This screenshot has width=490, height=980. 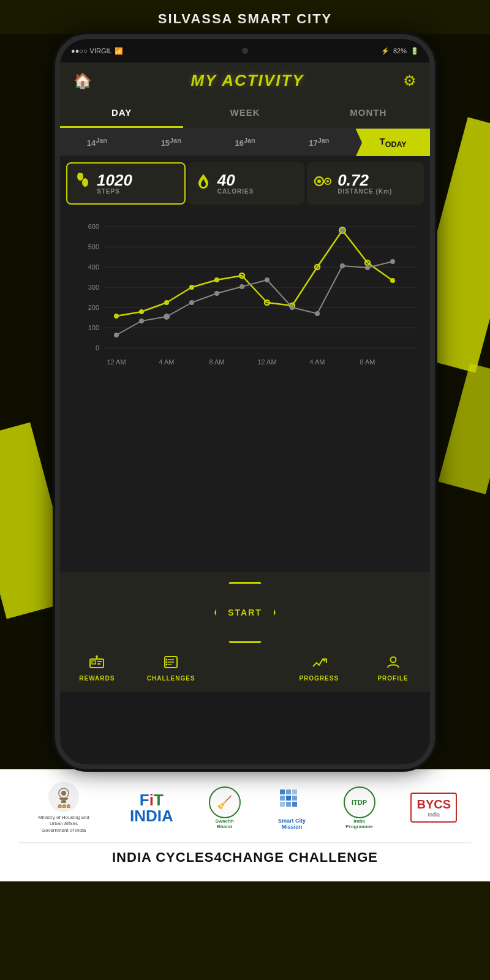 What do you see at coordinates (121, 113) in the screenshot?
I see `tab-day: DAY` at bounding box center [121, 113].